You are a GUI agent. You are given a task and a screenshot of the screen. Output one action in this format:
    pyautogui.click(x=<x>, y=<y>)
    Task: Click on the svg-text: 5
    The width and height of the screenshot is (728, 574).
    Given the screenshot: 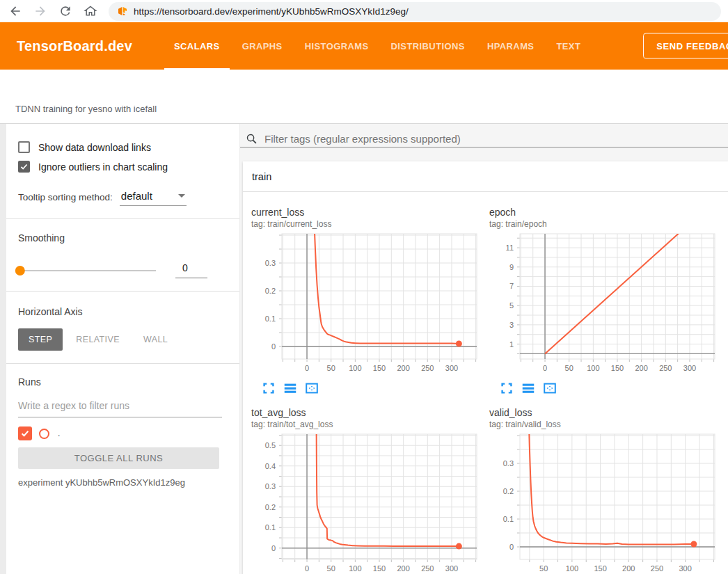 What is the action you would take?
    pyautogui.click(x=512, y=305)
    